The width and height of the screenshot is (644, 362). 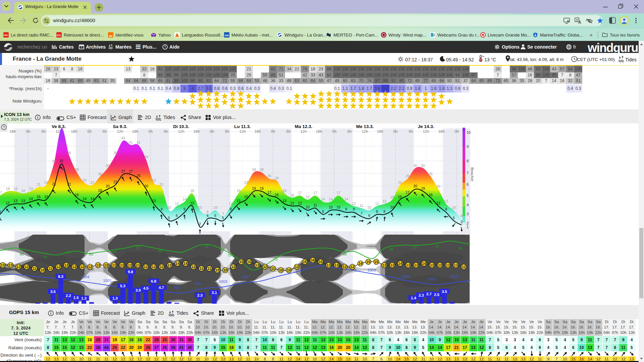 What do you see at coordinates (415, 166) in the screenshot?
I see `svg-text: 30` at bounding box center [415, 166].